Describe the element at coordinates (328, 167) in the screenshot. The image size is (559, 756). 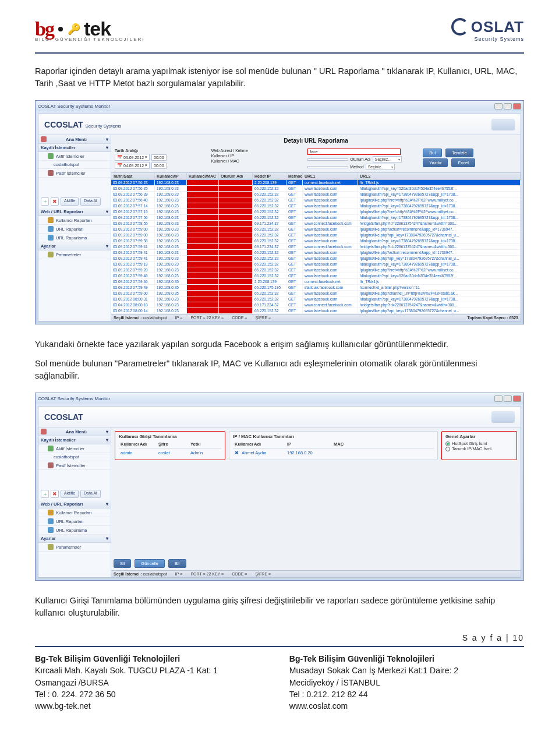
I see `input-kulmac` at that location.